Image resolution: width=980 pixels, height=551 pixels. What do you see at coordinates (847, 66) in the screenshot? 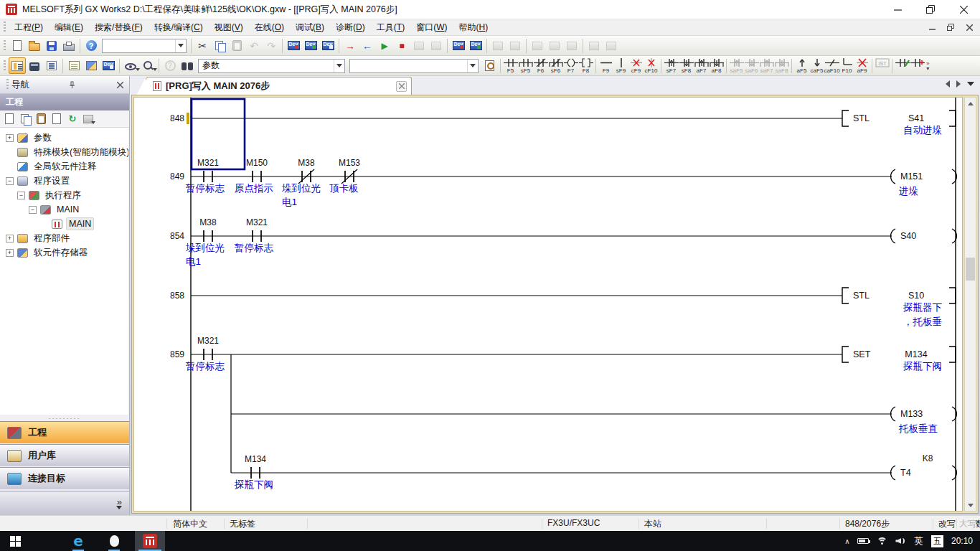
I see `line-branch-icon: F10` at bounding box center [847, 66].